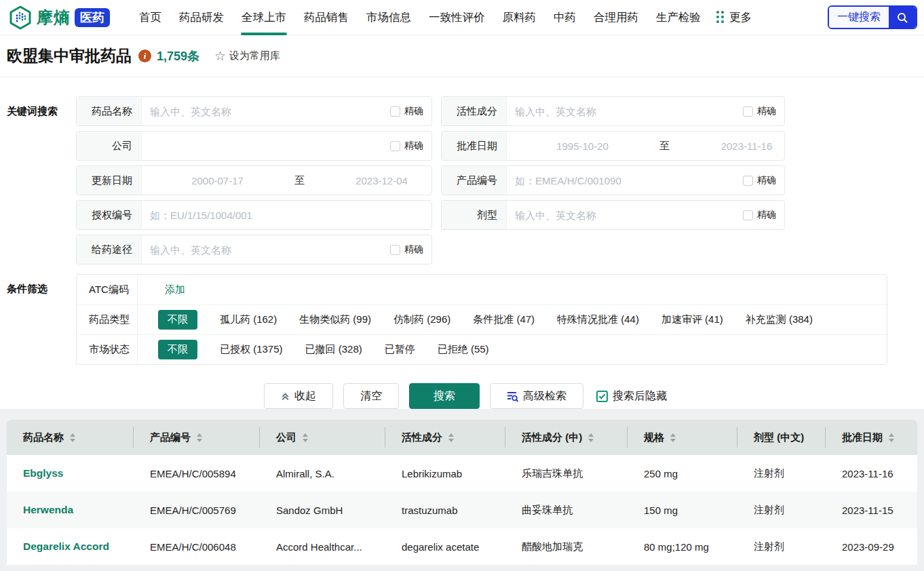 This screenshot has height=571, width=924. Describe the element at coordinates (247, 56) in the screenshot. I see `set-favorite-button: ☆ 设为常用库` at that location.